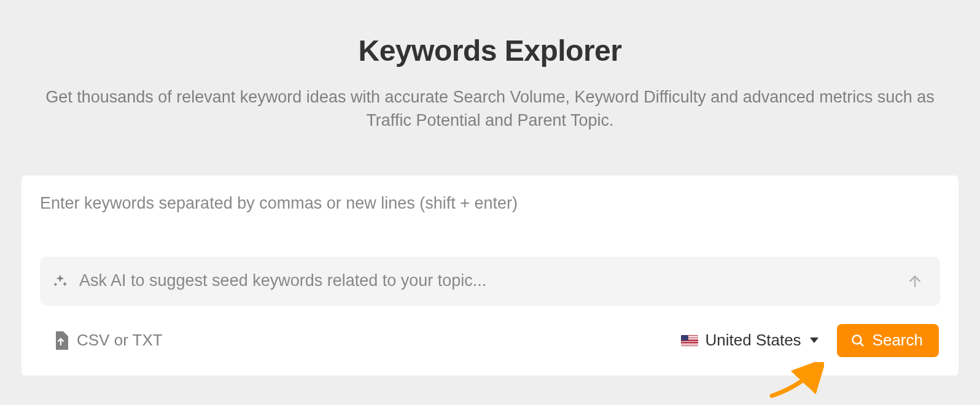 The height and width of the screenshot is (405, 980). Describe the element at coordinates (490, 50) in the screenshot. I see `page-title: Keywords Explorer` at that location.